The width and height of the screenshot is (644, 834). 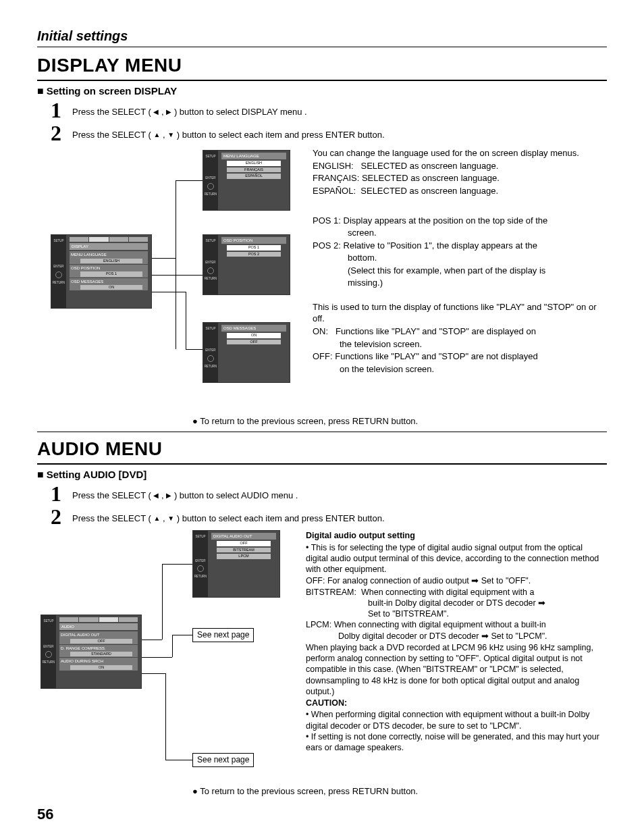 I want to click on osd-row-drange: D. RANGE COMPRESS. STANDARD, so click(x=99, y=651).